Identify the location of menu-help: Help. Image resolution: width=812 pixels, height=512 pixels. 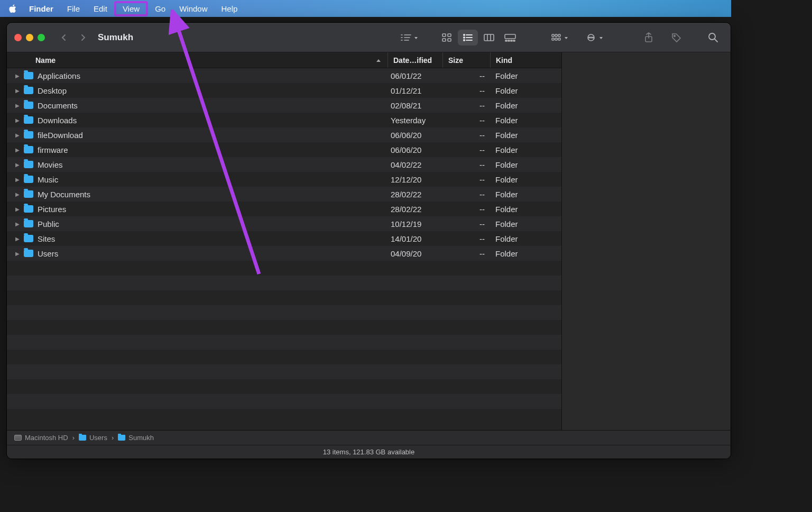
(229, 8).